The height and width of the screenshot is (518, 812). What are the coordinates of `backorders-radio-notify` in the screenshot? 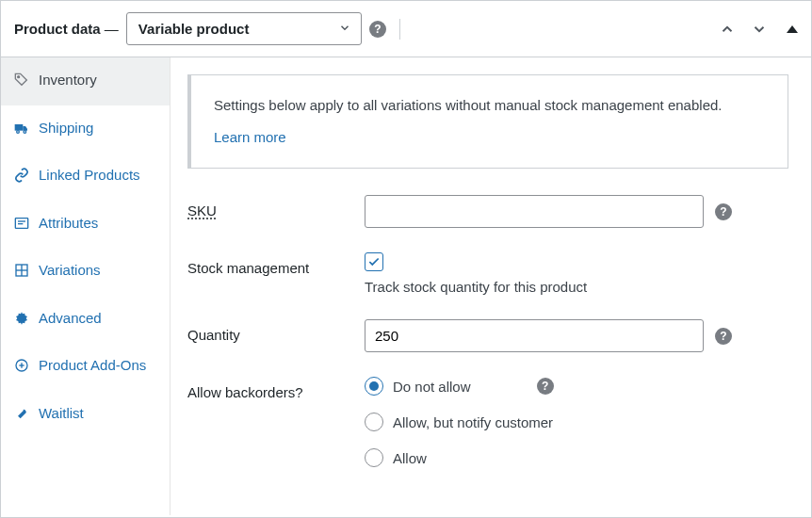 It's located at (374, 422).